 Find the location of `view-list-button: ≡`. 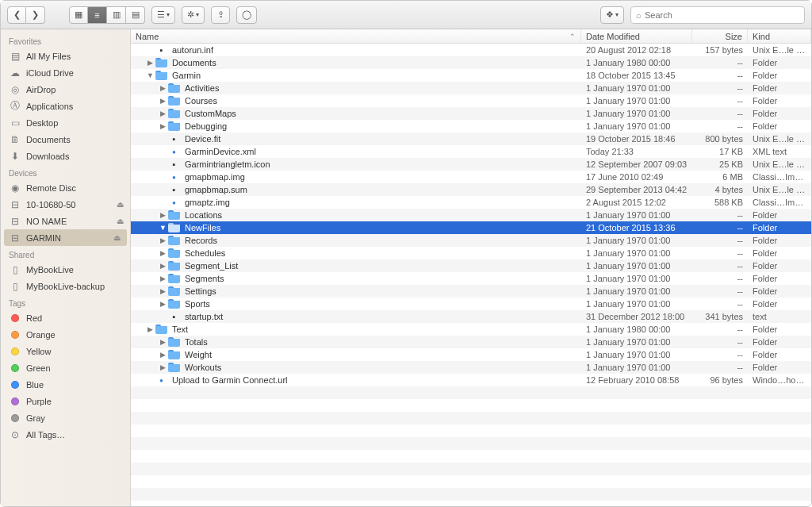

view-list-button: ≡ is located at coordinates (98, 15).